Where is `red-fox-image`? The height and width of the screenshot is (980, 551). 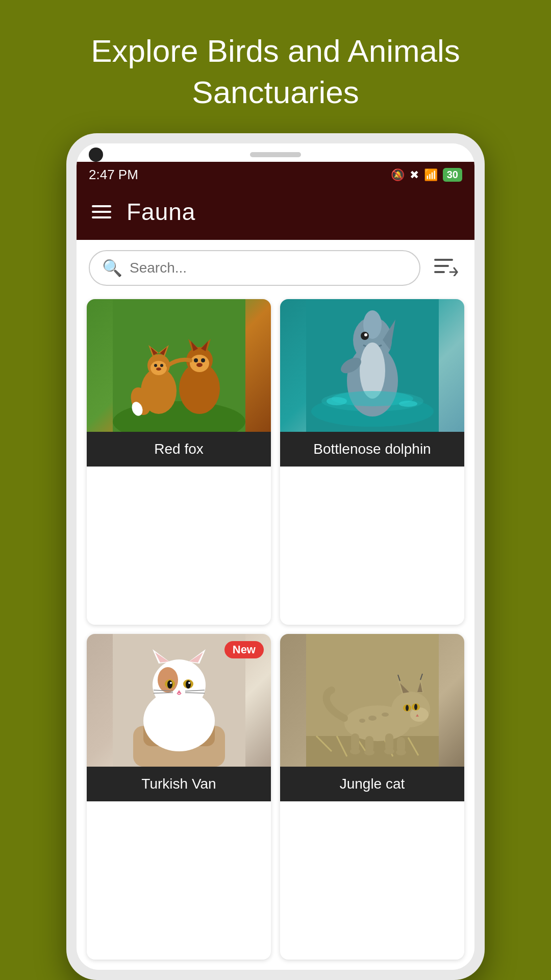
red-fox-image is located at coordinates (179, 365).